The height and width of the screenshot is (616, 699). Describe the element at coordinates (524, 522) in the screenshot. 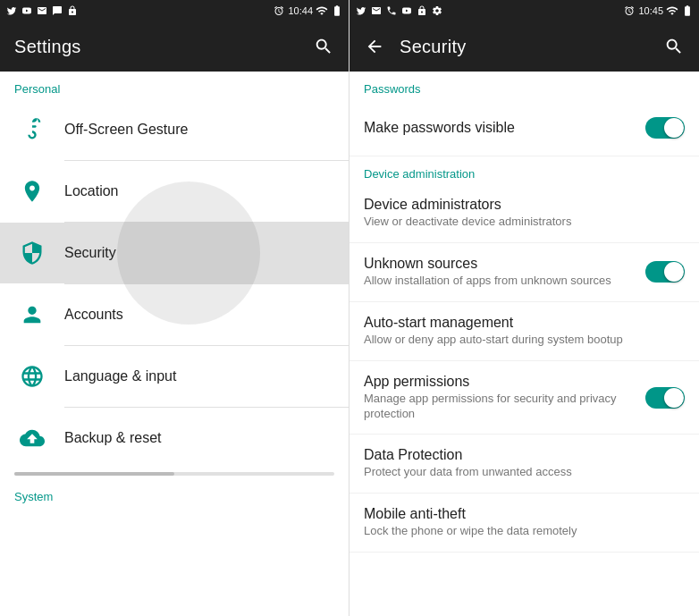

I see `mobile-anti-theft-text: Mobile anti-theft Lock the phone or wipe…` at that location.